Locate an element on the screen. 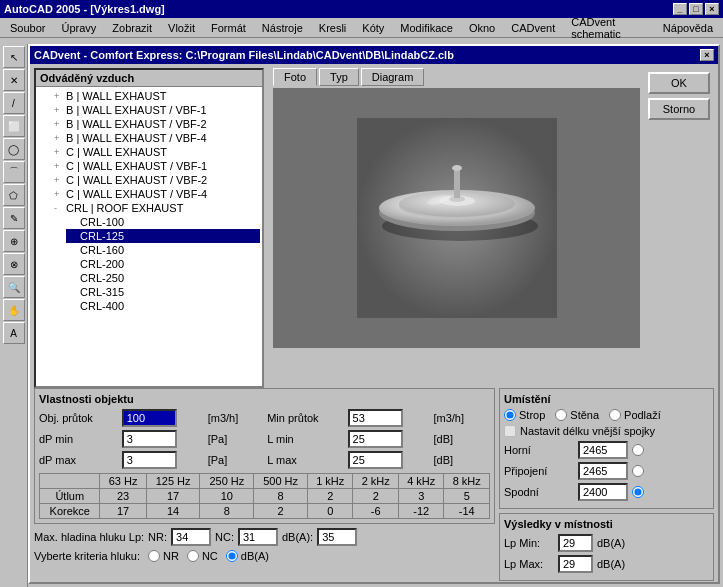  menu-modifikace: Modifikace is located at coordinates (426, 28).